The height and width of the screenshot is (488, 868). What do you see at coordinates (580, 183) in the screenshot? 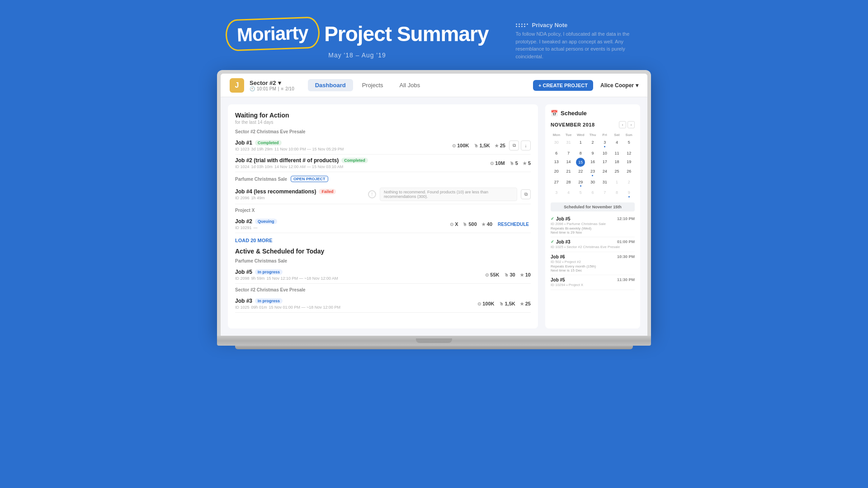
I see `cal-day: 29` at bounding box center [580, 183].